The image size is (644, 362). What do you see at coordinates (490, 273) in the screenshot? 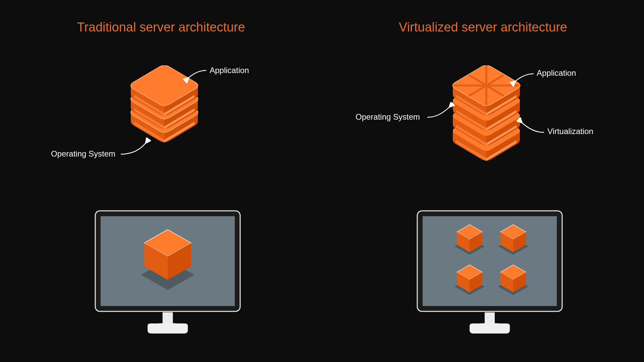
I see `virtualized-monitor-icon` at bounding box center [490, 273].